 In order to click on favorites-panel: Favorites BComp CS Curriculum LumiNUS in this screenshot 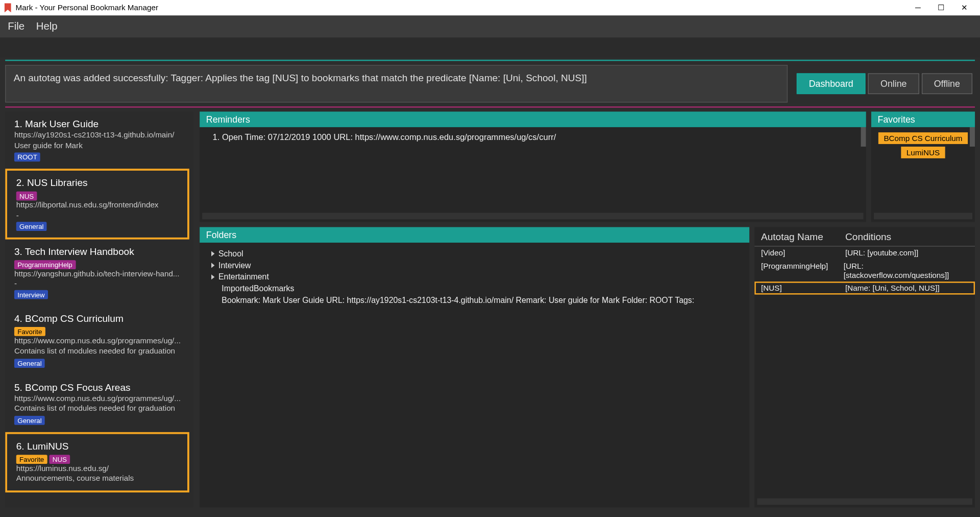, I will do `click(923, 167)`.